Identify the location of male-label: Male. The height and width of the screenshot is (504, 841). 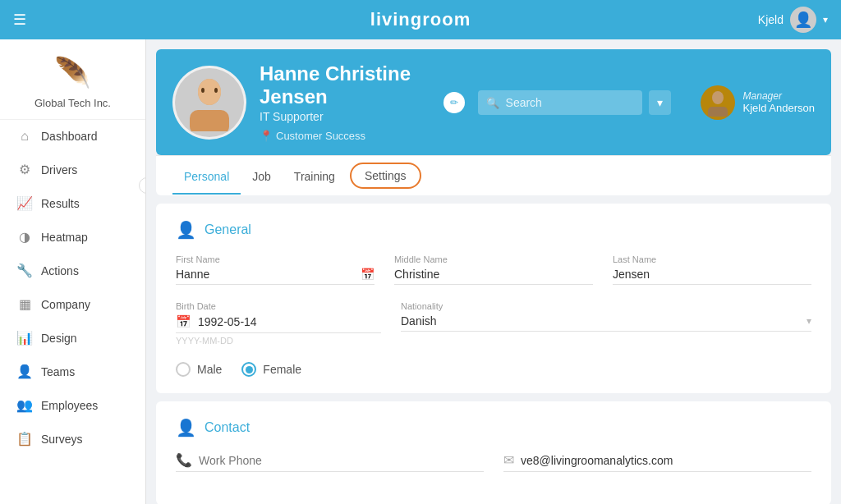
(209, 369).